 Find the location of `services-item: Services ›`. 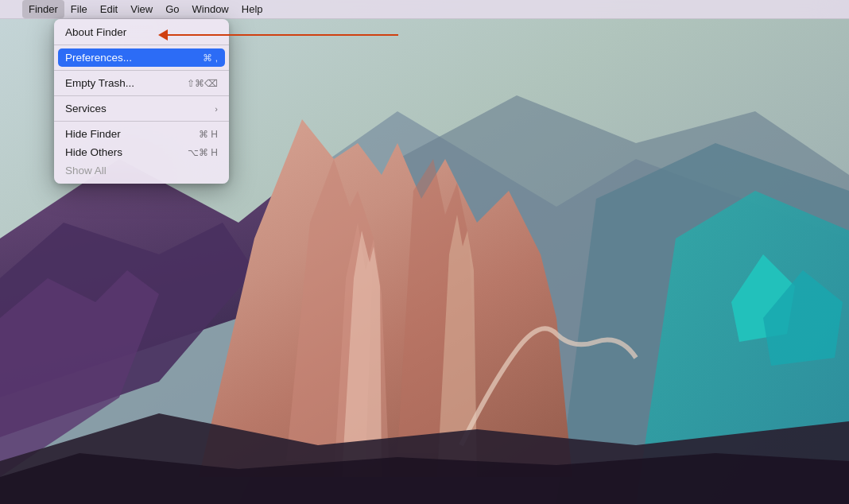

services-item: Services › is located at coordinates (142, 108).